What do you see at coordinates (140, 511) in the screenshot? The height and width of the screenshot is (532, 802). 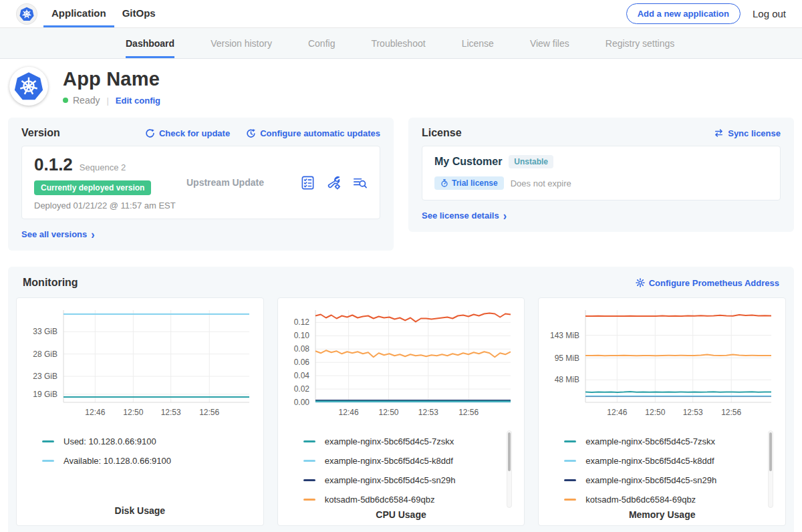 I see `chart-title: Disk Usage` at bounding box center [140, 511].